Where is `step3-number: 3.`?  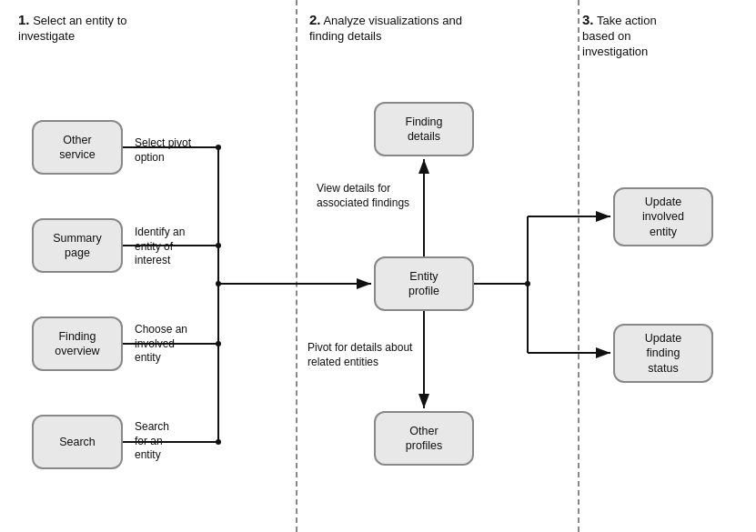
step3-number: 3. is located at coordinates (588, 20).